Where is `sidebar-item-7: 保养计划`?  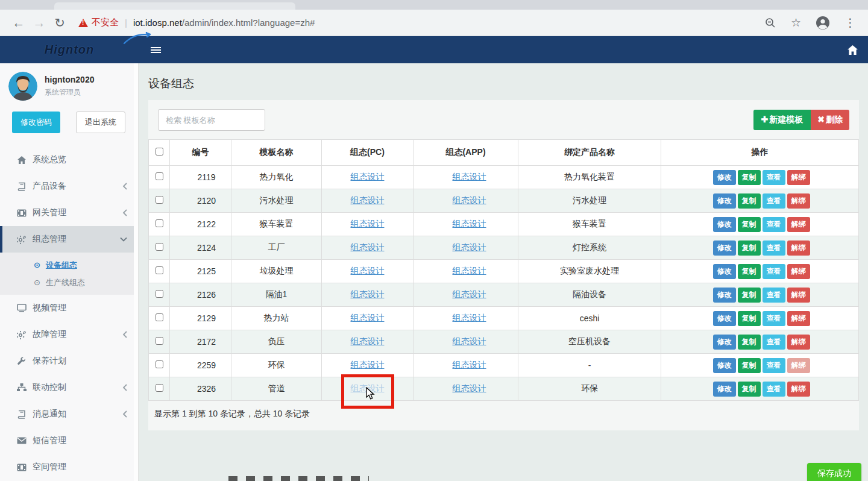
sidebar-item-7: 保养计划 is located at coordinates (69, 361).